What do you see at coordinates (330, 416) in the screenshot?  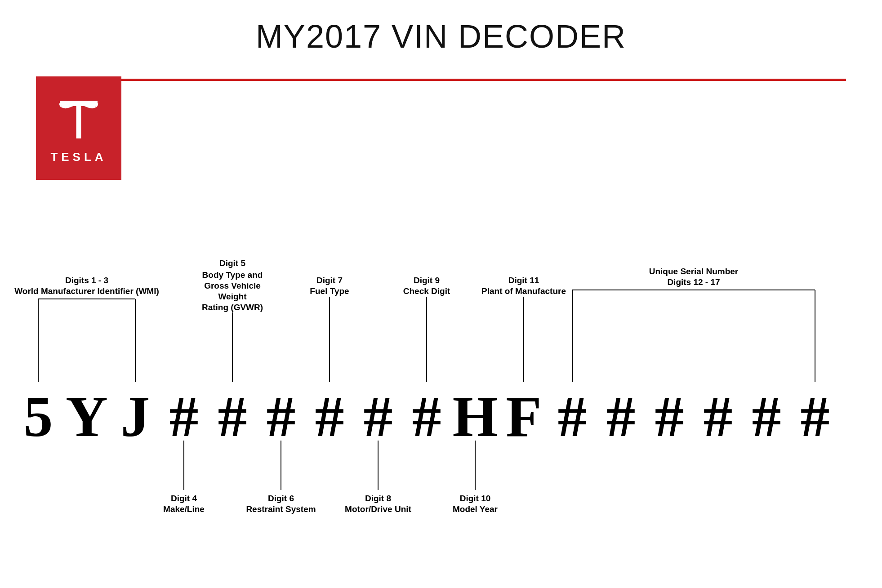 I see `vin-char-7: #` at bounding box center [330, 416].